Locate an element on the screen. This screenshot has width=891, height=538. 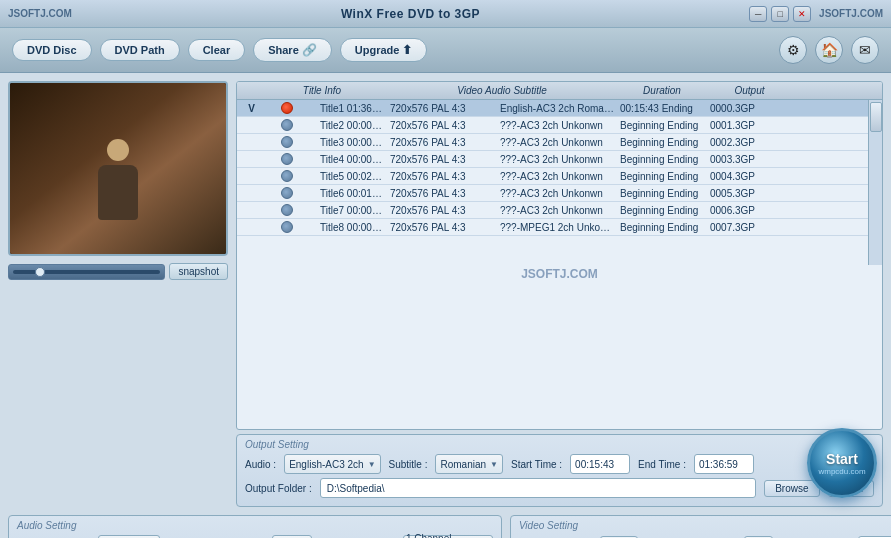
folder-input is located at coordinates (538, 488).